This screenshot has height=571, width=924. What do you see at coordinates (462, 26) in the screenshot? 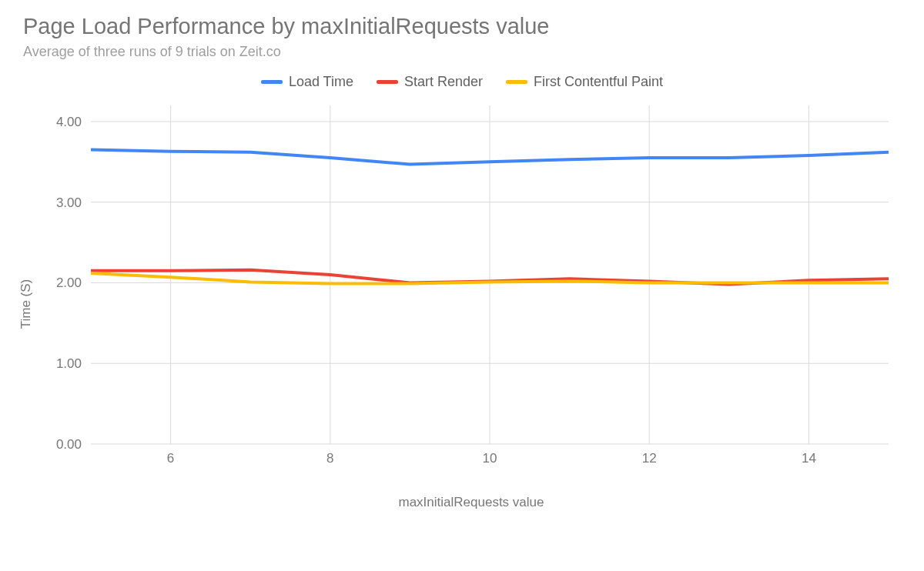
I see `chart-title: Page Load Performance by maxInitialReque…` at bounding box center [462, 26].